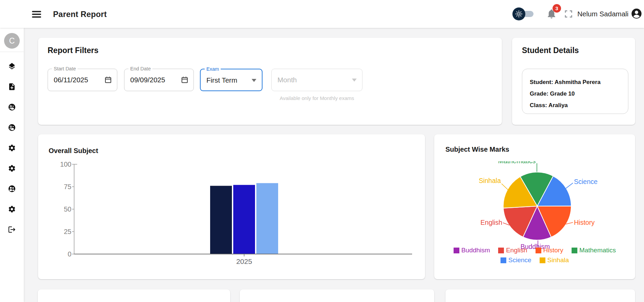 The height and width of the screenshot is (302, 644). Describe the element at coordinates (73, 50) in the screenshot. I see `filters-title: Report Filters` at that location.